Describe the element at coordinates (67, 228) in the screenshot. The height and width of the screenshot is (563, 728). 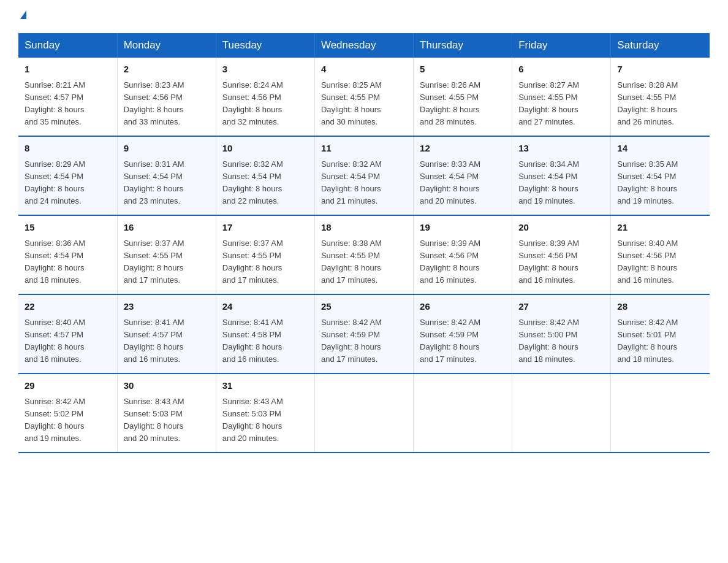
I see `day-number: 15` at that location.